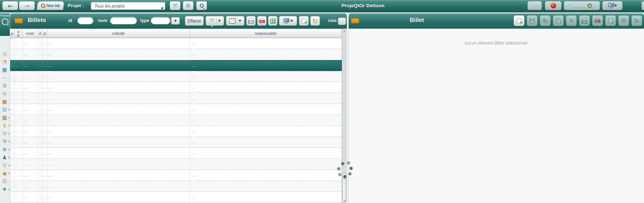 The width and height of the screenshot is (644, 203). I want to click on automation-icon: ♟, so click(4, 157).